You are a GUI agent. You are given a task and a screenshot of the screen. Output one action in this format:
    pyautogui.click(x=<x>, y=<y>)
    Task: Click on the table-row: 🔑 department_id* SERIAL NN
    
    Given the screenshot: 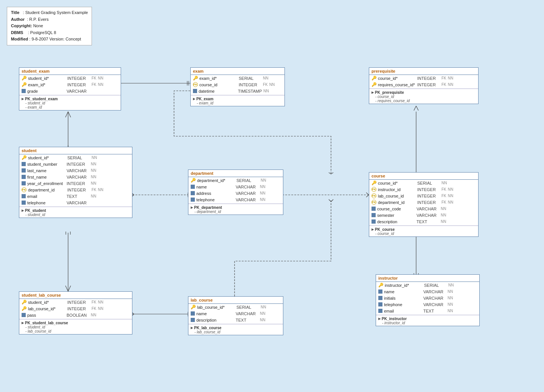 What is the action you would take?
    pyautogui.click(x=236, y=180)
    